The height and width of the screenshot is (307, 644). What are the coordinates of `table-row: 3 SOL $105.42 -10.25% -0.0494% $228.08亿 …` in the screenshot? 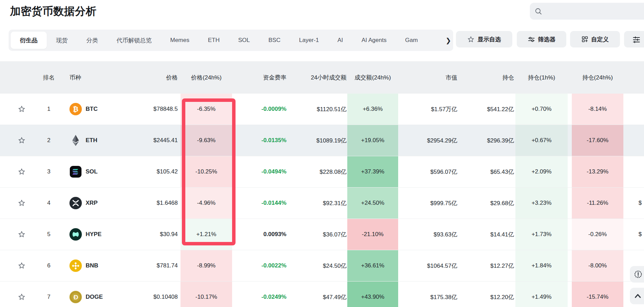 It's located at (322, 172).